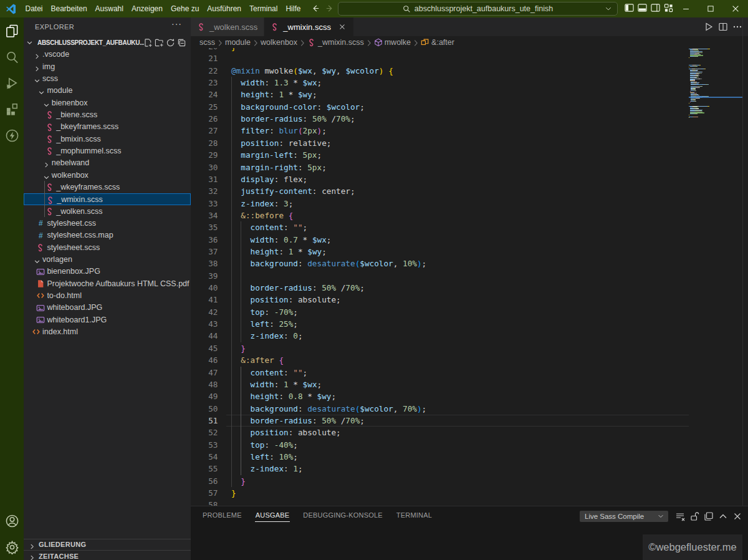 The height and width of the screenshot is (560, 748). I want to click on code-line-46: 46 &:after {, so click(469, 360).